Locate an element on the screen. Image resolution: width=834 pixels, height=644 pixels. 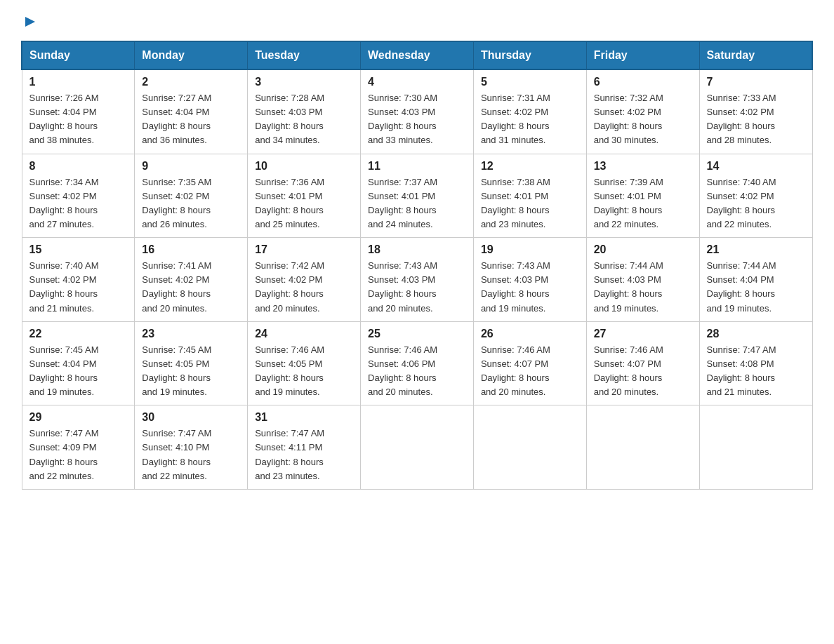
day-number: 31 is located at coordinates (304, 417).